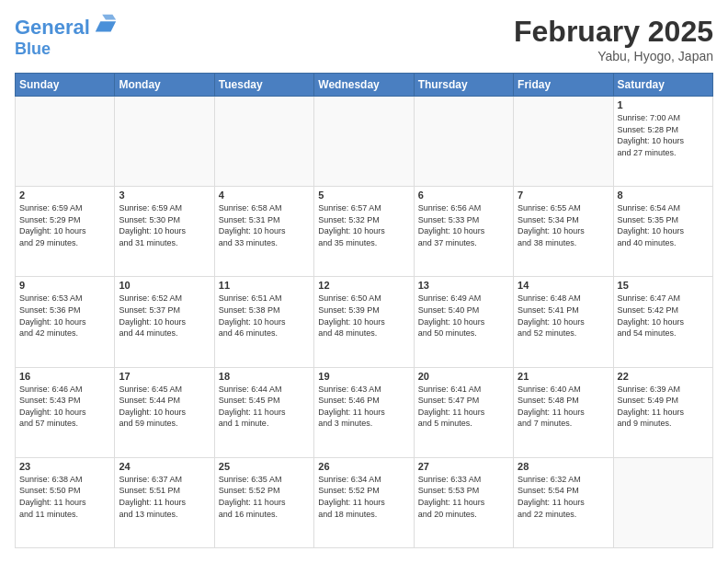 This screenshot has height=563, width=728. What do you see at coordinates (264, 412) in the screenshot?
I see `calendar-cell: 18Sunrise: 6:44 AM Sunset: 5:45 PM Dayli…` at bounding box center [264, 412].